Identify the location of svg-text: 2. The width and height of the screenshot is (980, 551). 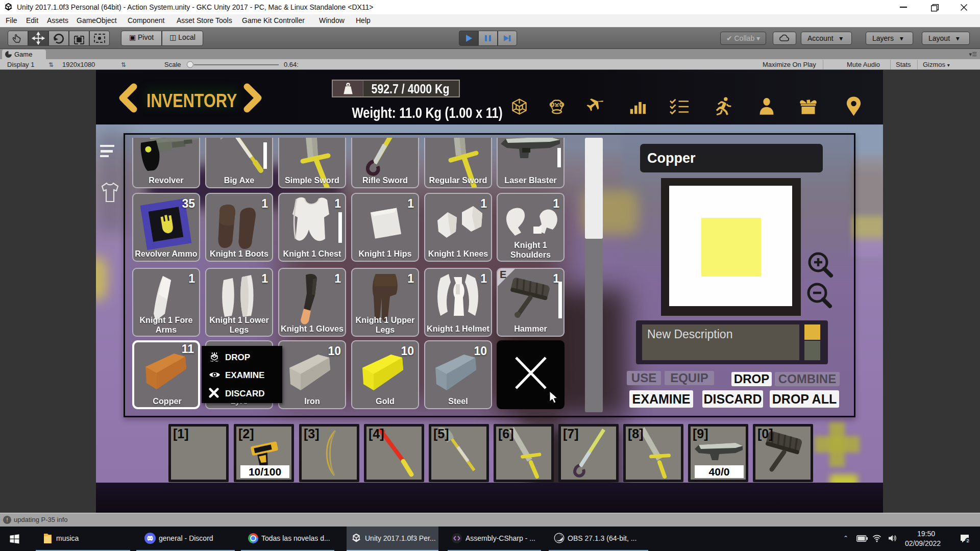
(968, 541).